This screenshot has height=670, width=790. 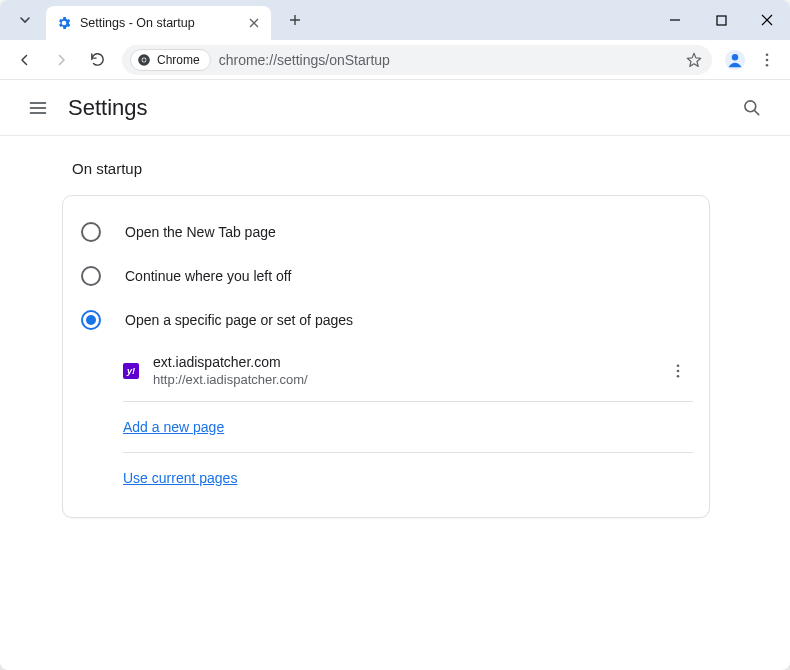 I want to click on chrome-chip-label: Chrome, so click(x=178, y=60).